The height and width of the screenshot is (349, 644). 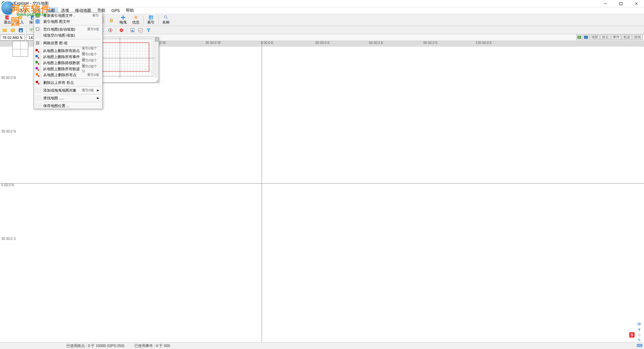 I want to click on status-waypoints: 已使用路点 : 0 于 10000 (GPS:250), so click(x=95, y=346).